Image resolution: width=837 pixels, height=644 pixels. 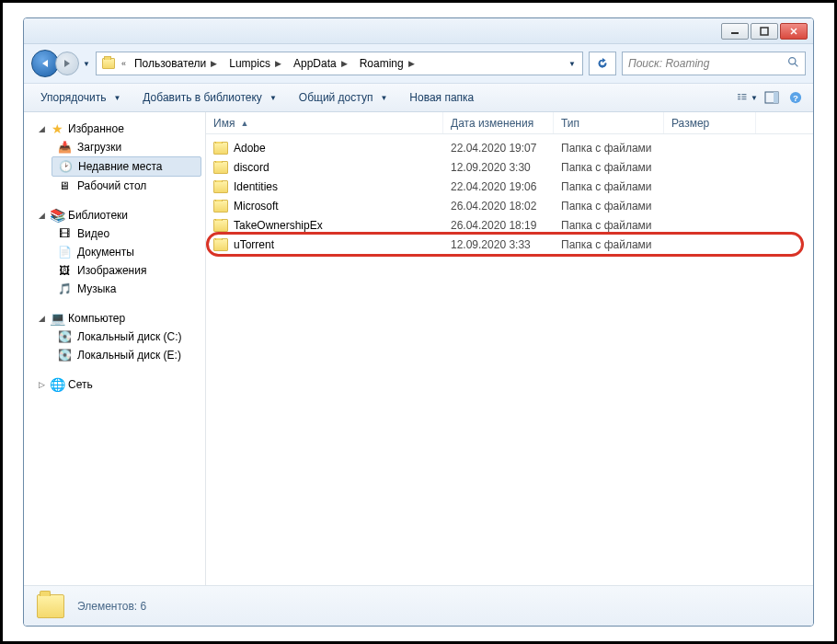 What do you see at coordinates (418, 63) in the screenshot?
I see `navigation-bar: ▼ « Пользователи▶ Lumpics▶ AppData▶ Roam…` at bounding box center [418, 63].